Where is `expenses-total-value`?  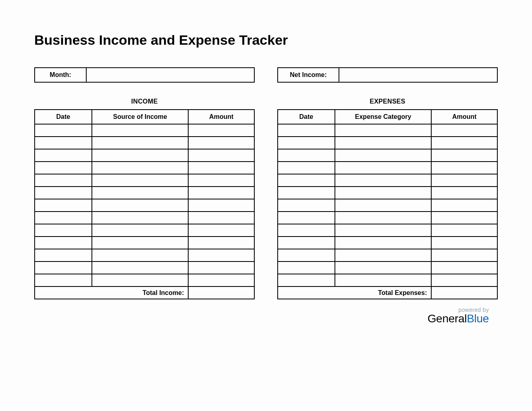
expenses-total-value is located at coordinates (464, 293).